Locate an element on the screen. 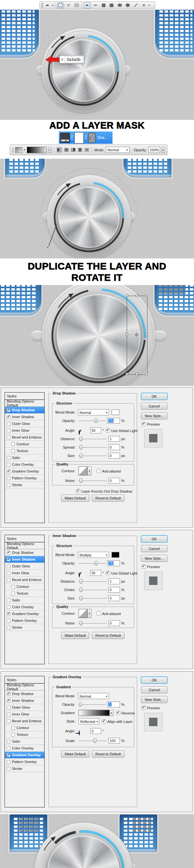 This screenshot has width=194, height=868. opacity-caret-button: ▸ is located at coordinates (163, 150).